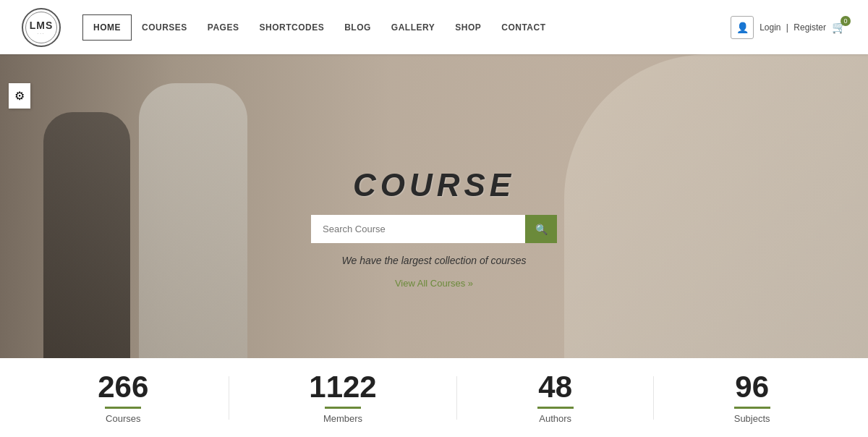  I want to click on search-input, so click(418, 229).